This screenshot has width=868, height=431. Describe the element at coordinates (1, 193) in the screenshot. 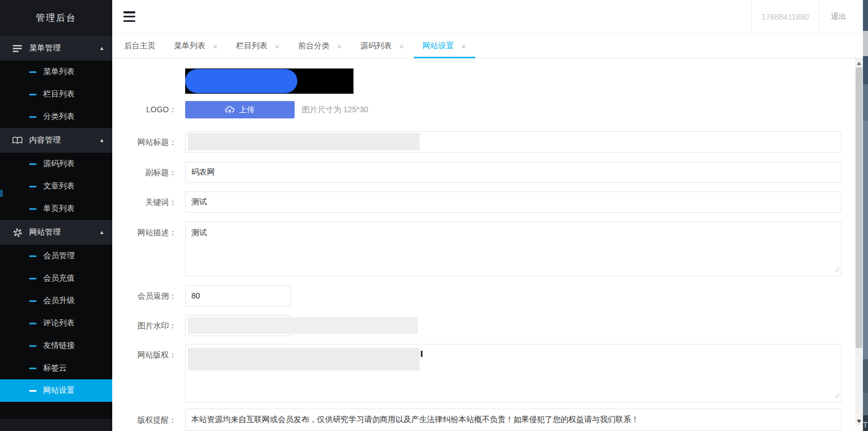

I see `left-edge-artifact` at that location.